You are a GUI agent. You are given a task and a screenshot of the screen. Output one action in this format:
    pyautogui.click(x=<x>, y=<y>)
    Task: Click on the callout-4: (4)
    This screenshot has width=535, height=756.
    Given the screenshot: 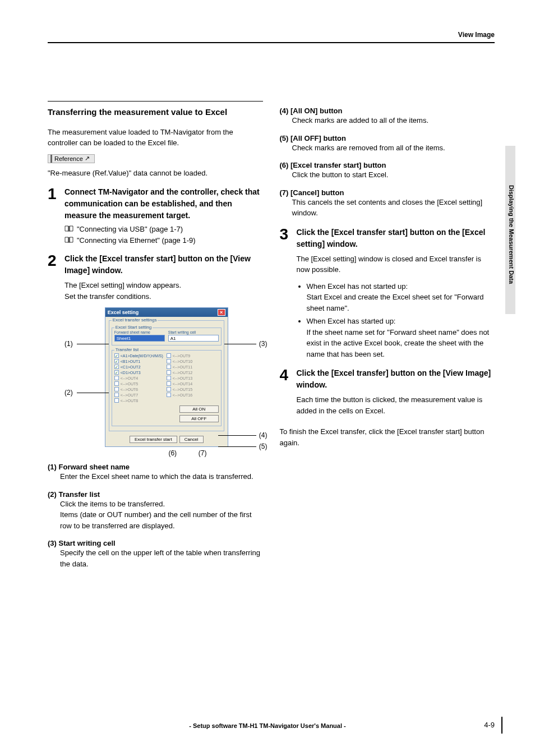 What is the action you would take?
    pyautogui.click(x=264, y=435)
    